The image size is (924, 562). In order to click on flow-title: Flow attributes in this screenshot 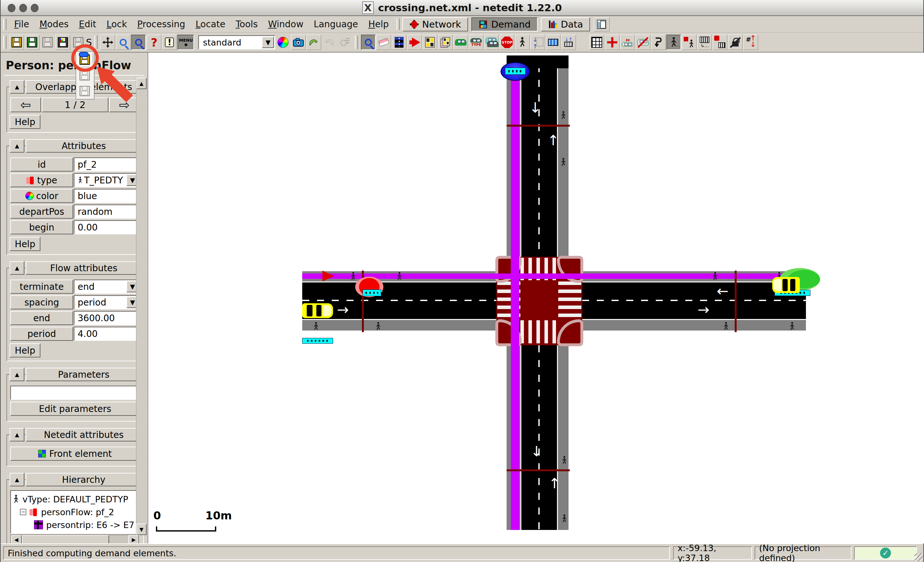, I will do `click(84, 268)`.